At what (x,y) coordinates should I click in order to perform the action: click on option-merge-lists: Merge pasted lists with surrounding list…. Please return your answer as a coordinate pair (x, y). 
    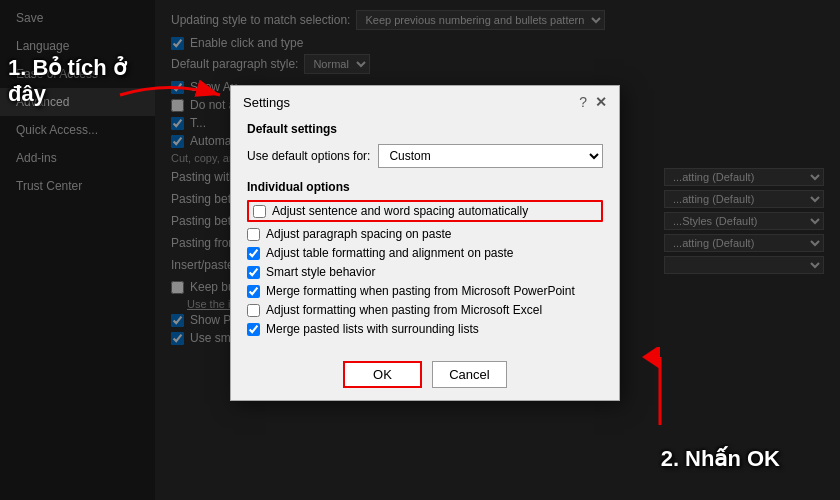
    Looking at the image, I should click on (425, 329).